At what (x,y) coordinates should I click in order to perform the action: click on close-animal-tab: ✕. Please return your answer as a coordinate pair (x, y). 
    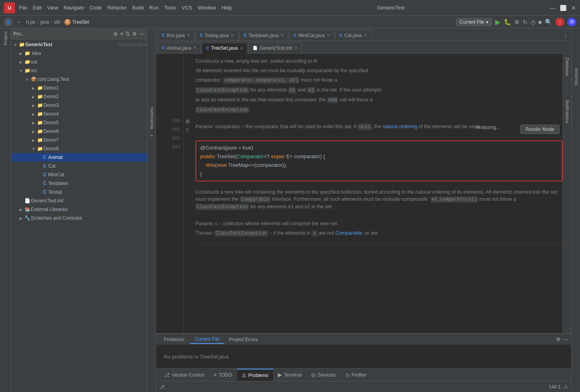
    Looking at the image, I should click on (195, 48).